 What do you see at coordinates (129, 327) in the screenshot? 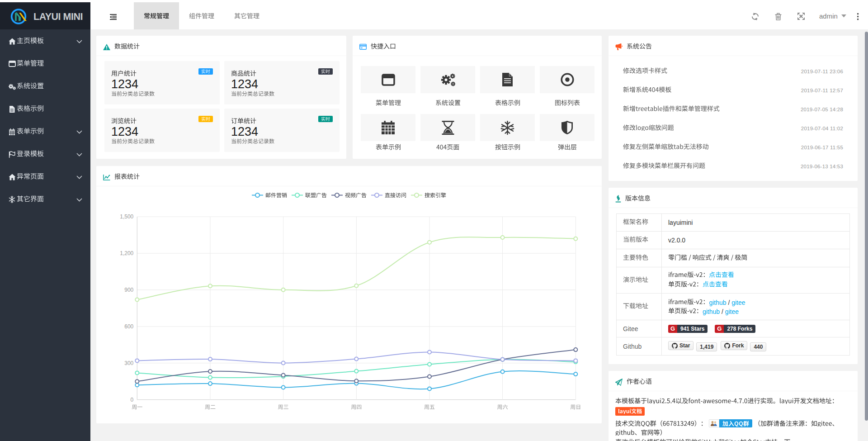
I see `svg-text: 600` at bounding box center [129, 327].